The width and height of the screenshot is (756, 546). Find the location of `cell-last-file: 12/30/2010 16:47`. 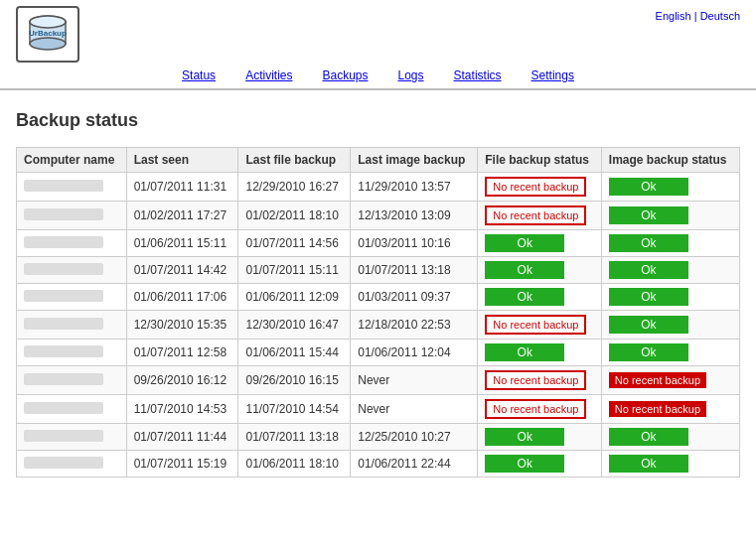

cell-last-file: 12/30/2010 16:47 is located at coordinates (294, 326).